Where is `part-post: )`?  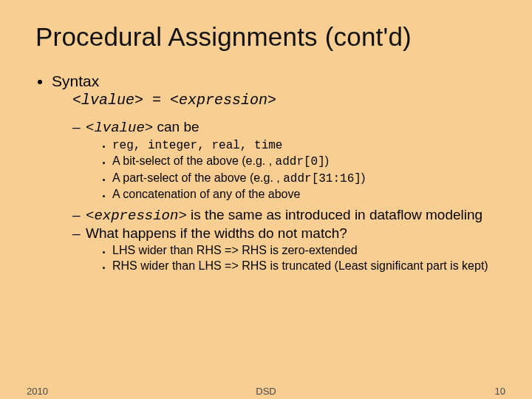 part-post: ) is located at coordinates (364, 177).